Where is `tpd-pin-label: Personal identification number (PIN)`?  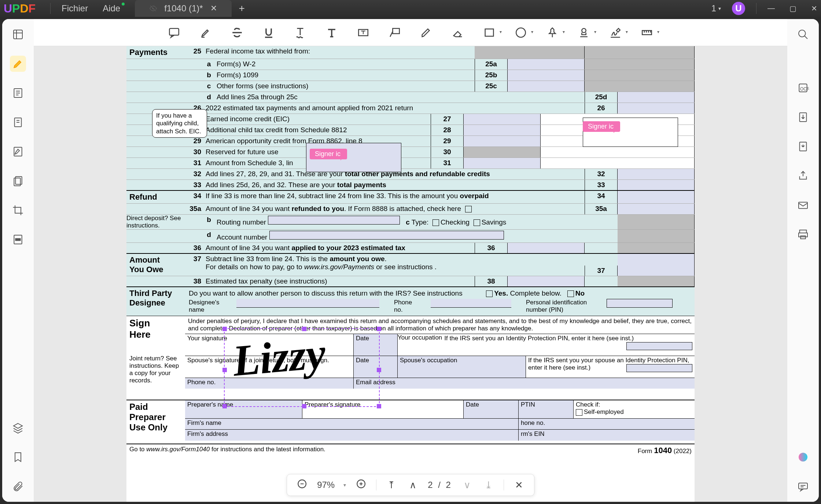 tpd-pin-label: Personal identification number (PIN) is located at coordinates (559, 306).